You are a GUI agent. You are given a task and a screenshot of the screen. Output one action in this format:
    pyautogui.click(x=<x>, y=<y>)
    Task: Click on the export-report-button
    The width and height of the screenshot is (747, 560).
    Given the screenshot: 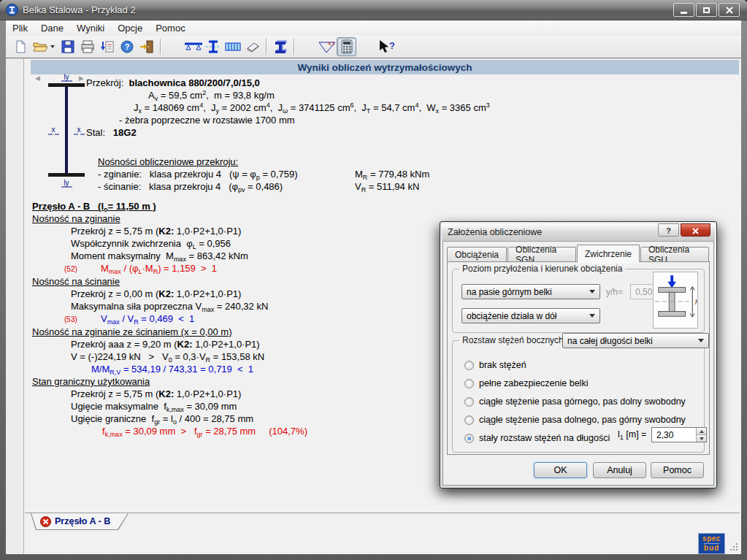 What is the action you would take?
    pyautogui.click(x=107, y=47)
    